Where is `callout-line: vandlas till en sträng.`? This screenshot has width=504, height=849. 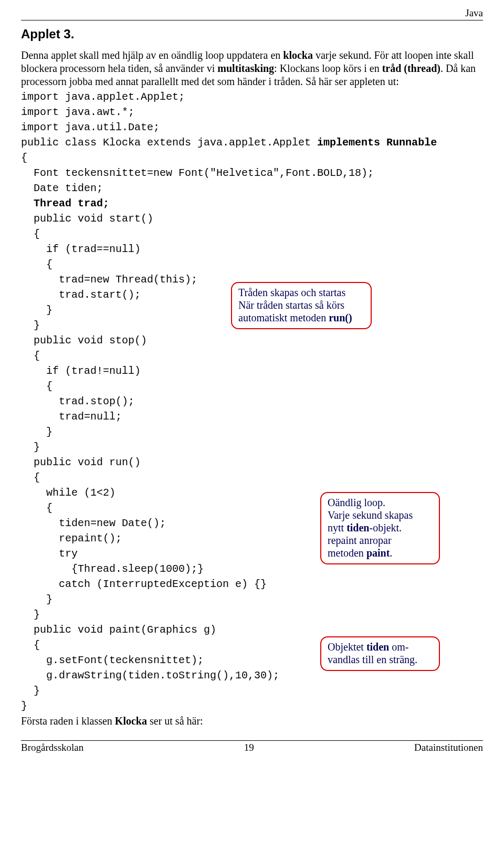 callout-line: vandlas till en sträng. is located at coordinates (373, 659).